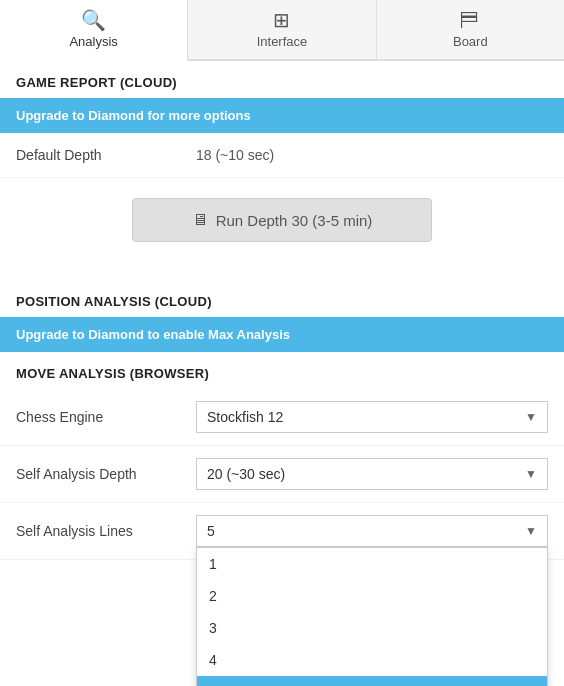 This screenshot has width=564, height=686. I want to click on tab-board-label: Board, so click(470, 42).